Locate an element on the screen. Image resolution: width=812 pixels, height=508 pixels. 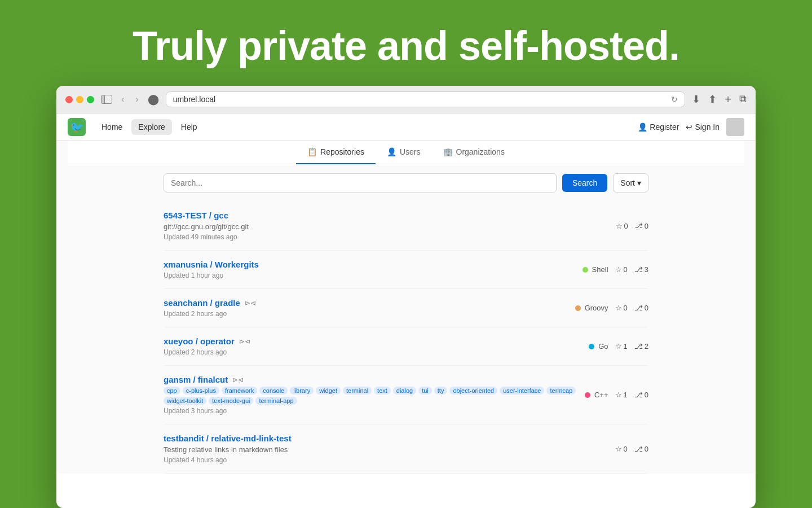
repo-updated: Updated 49 minutes ago is located at coordinates (390, 237).